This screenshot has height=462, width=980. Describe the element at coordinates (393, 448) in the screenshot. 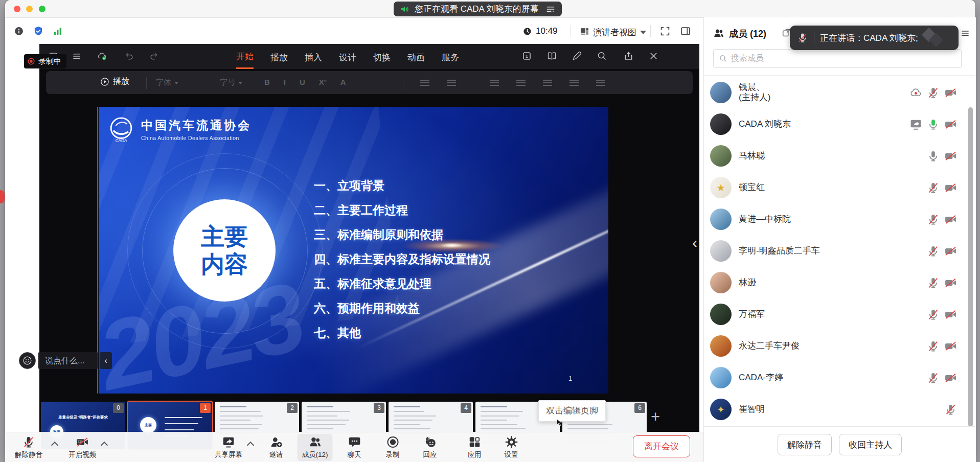

I see `toolbar-录制: 录制` at that location.